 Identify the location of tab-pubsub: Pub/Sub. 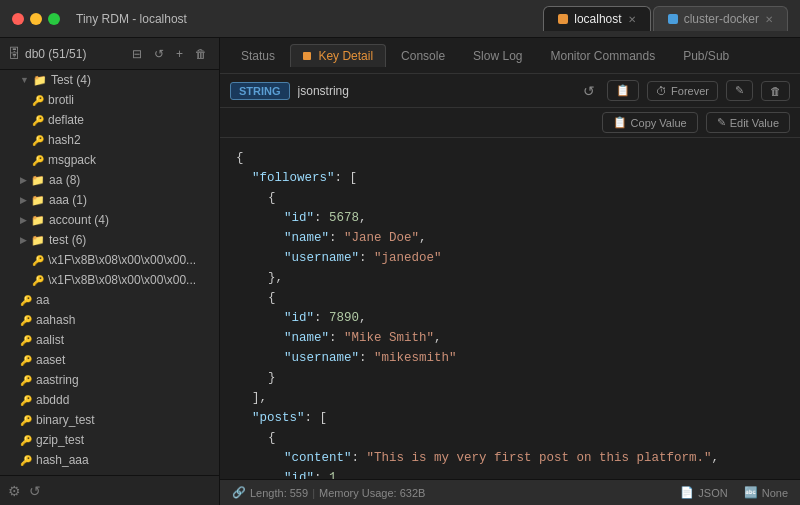
(706, 56).